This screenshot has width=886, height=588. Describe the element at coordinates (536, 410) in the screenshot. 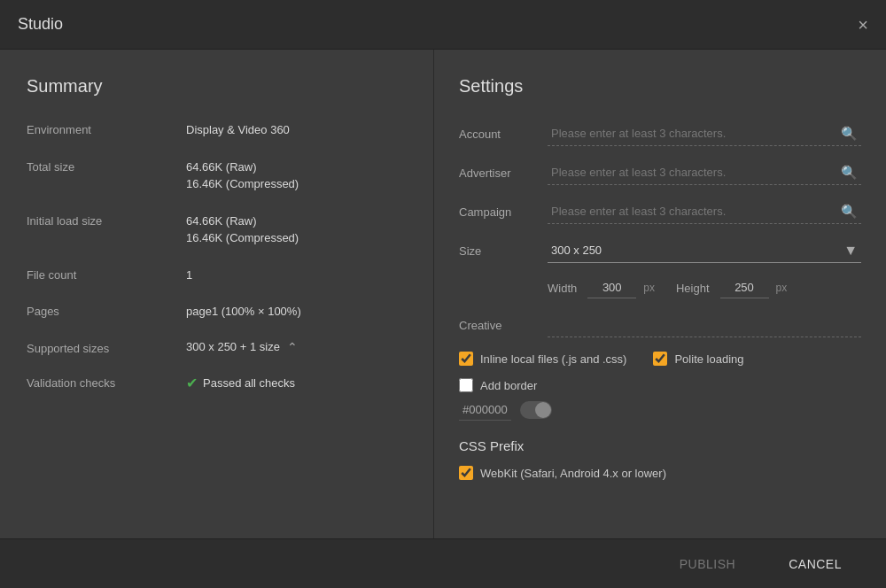

I see `color-toggle` at that location.